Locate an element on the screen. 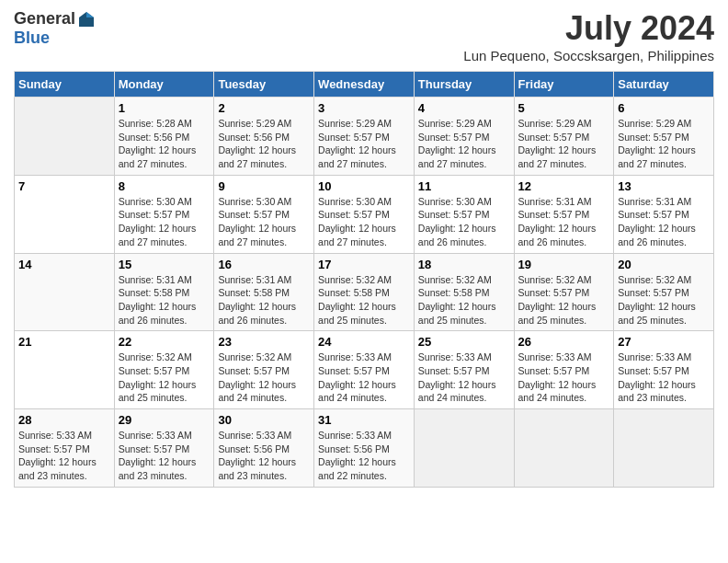 The width and height of the screenshot is (728, 563). day-of-week-header: Saturday is located at coordinates (664, 85).